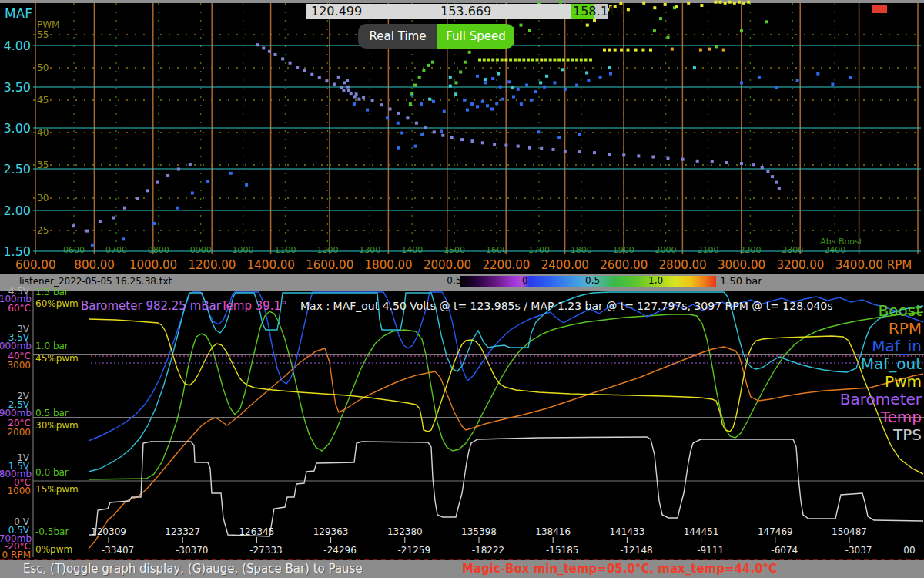  I want to click on pwm-tick-label: 40, so click(43, 133).